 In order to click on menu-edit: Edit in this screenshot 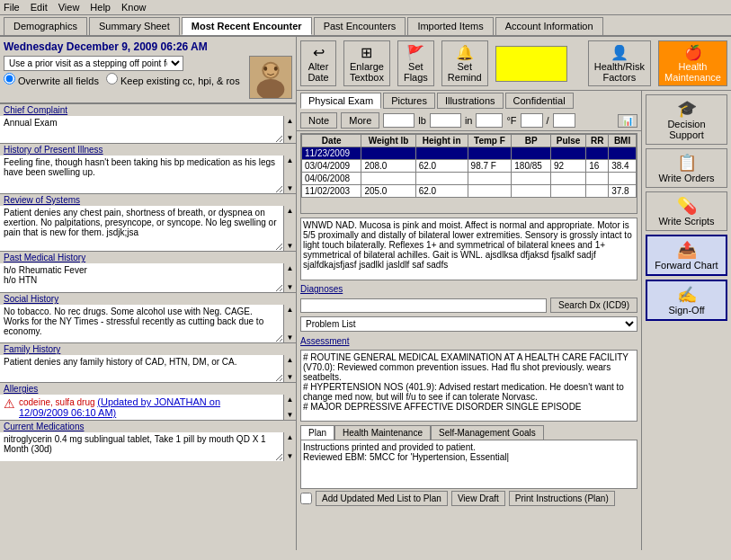, I will do `click(40, 7)`.